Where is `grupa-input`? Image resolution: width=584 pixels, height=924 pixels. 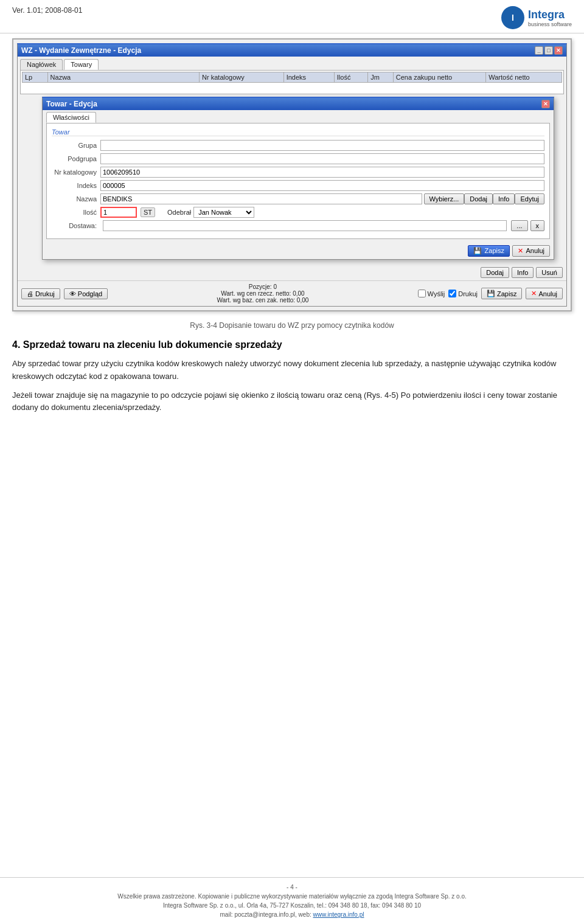
grupa-input is located at coordinates (322, 145).